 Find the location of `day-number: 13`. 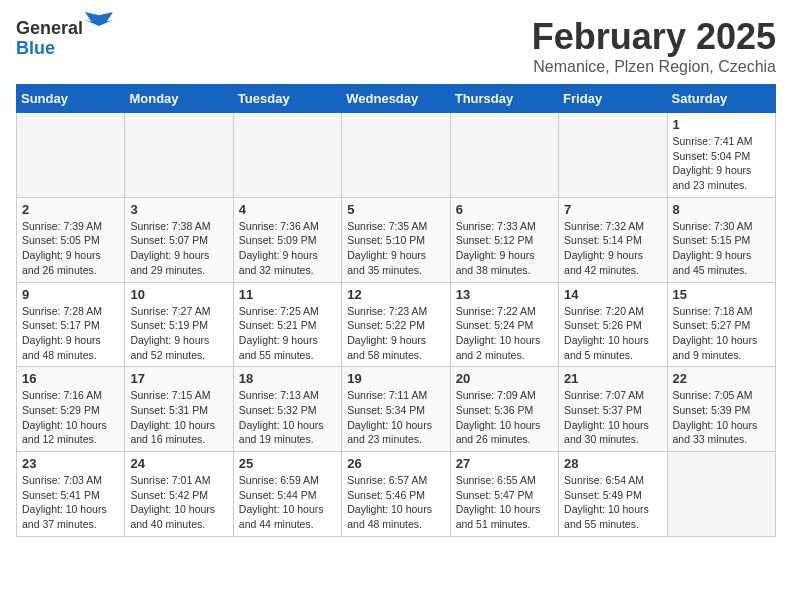

day-number: 13 is located at coordinates (504, 294).